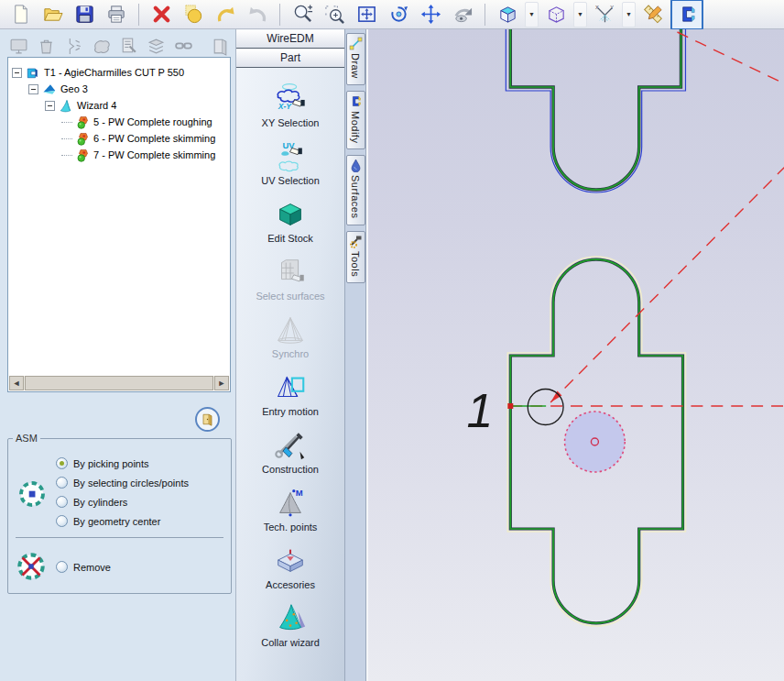 The height and width of the screenshot is (681, 784). I want to click on tab-draw: Draw, so click(355, 59).